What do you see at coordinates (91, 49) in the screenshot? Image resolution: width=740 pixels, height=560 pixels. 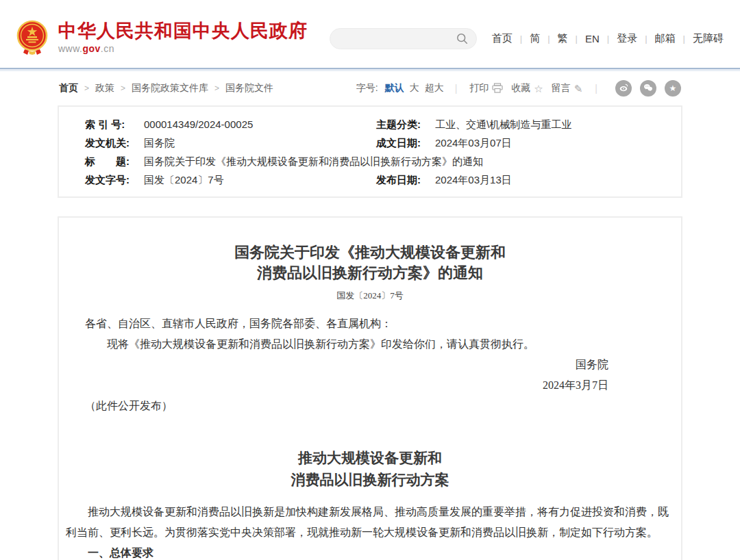 I see `site-url-gov: gov` at bounding box center [91, 49].